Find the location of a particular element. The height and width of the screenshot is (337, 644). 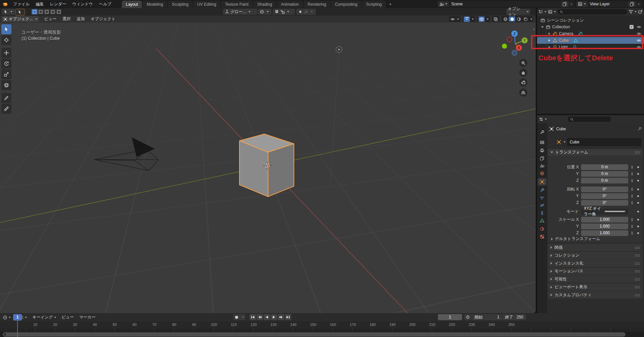

rot-z-field: 0° is located at coordinates (605, 203).